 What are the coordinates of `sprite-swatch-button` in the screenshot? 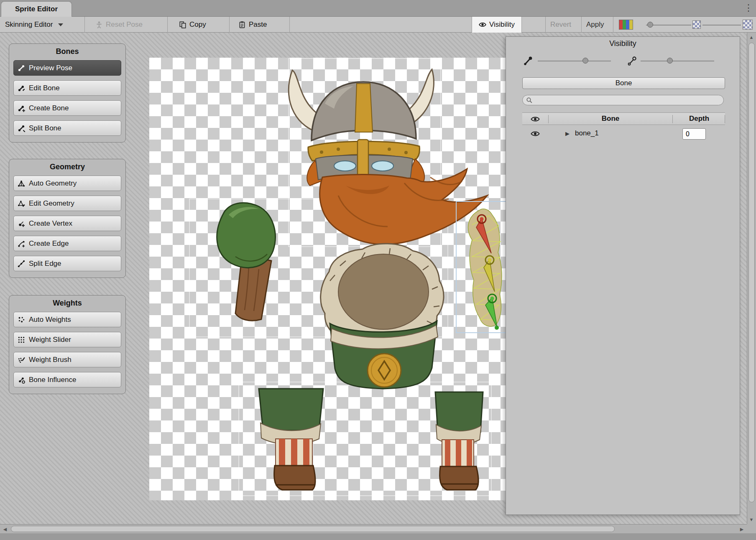 It's located at (626, 25).